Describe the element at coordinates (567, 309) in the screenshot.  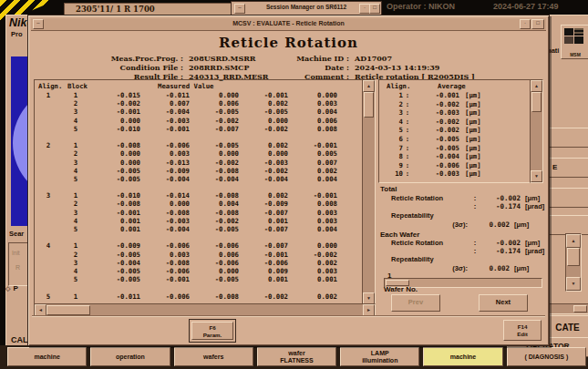
I see `right-horizontal-scrollbar` at that location.